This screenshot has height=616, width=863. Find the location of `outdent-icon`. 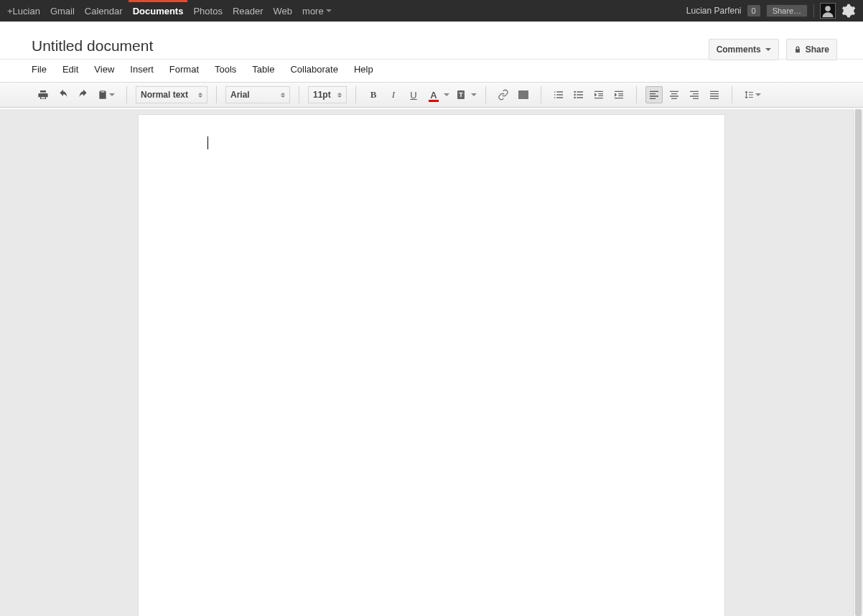

outdent-icon is located at coordinates (599, 95).